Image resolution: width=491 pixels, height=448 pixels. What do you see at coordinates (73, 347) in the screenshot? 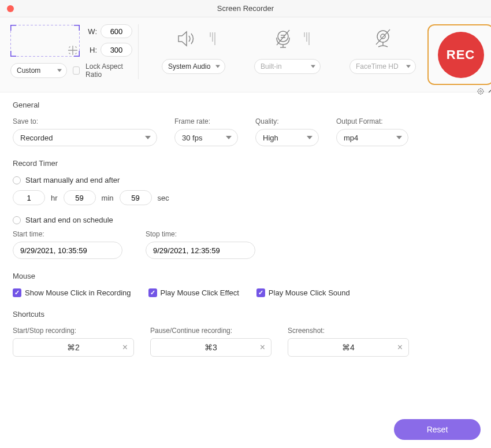
I see `shortcut-record-input: ⌘2 ×` at bounding box center [73, 347].